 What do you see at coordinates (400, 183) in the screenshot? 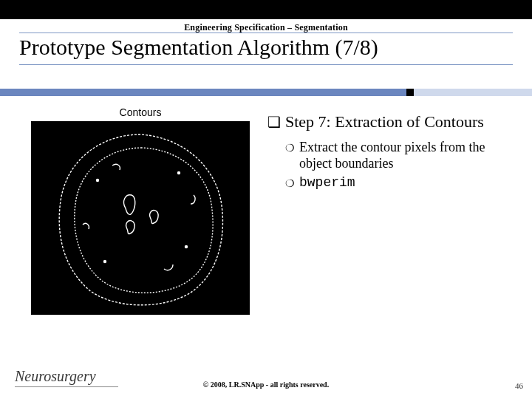
I see `sub-item-row: ❍ bwperim` at bounding box center [400, 183].